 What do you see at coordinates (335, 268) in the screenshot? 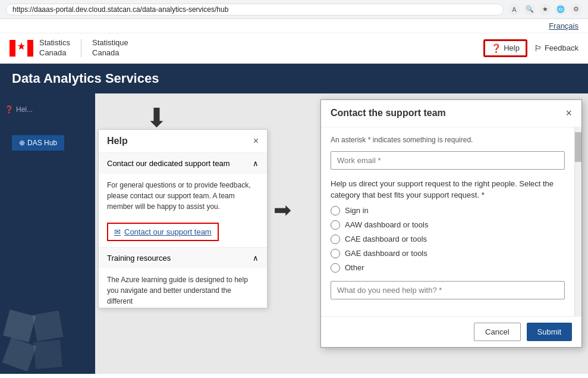
I see `radio-other-input` at bounding box center [335, 268].